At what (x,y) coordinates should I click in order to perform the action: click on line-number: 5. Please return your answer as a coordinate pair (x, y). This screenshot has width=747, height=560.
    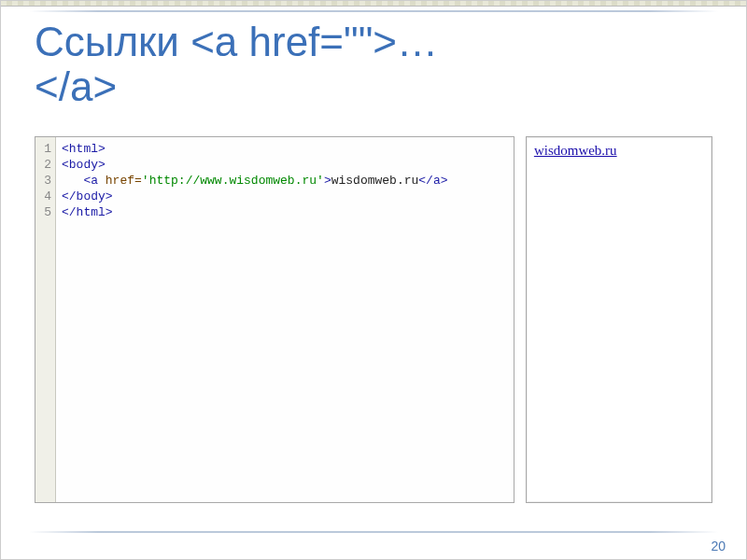
    Looking at the image, I should click on (43, 213).